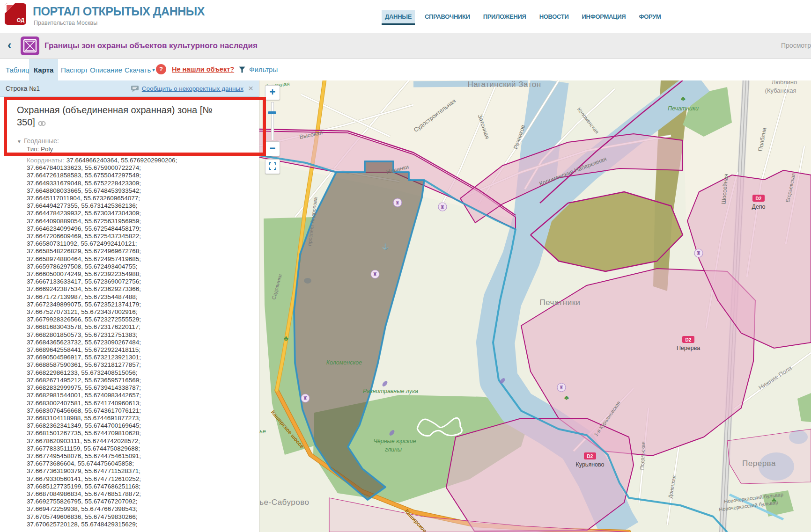 This screenshot has width=811, height=532. Describe the element at coordinates (143, 251) in the screenshot. I see `coordinate-value: 37.6658548226829, 55.6724969672768;` at that location.